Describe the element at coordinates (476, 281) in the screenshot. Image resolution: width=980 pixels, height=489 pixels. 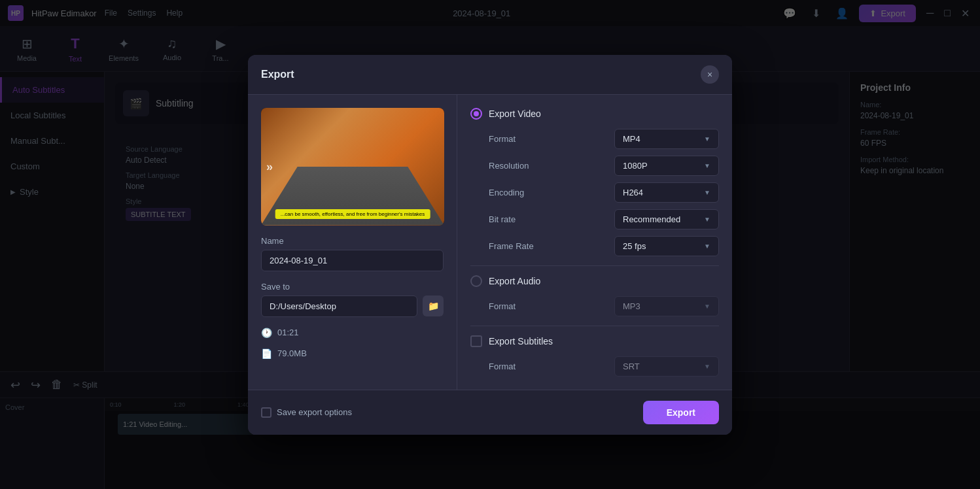
I see `export-audio-radio` at that location.